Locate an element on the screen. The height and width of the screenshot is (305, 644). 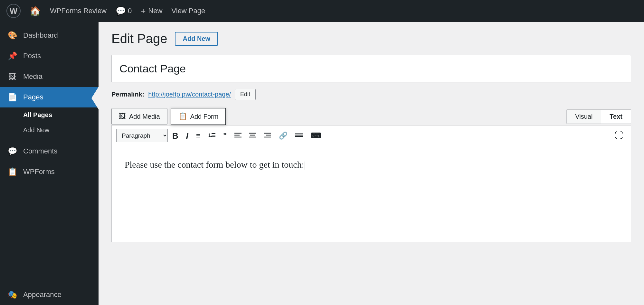
page-header: Edit Page Add New is located at coordinates (371, 39).